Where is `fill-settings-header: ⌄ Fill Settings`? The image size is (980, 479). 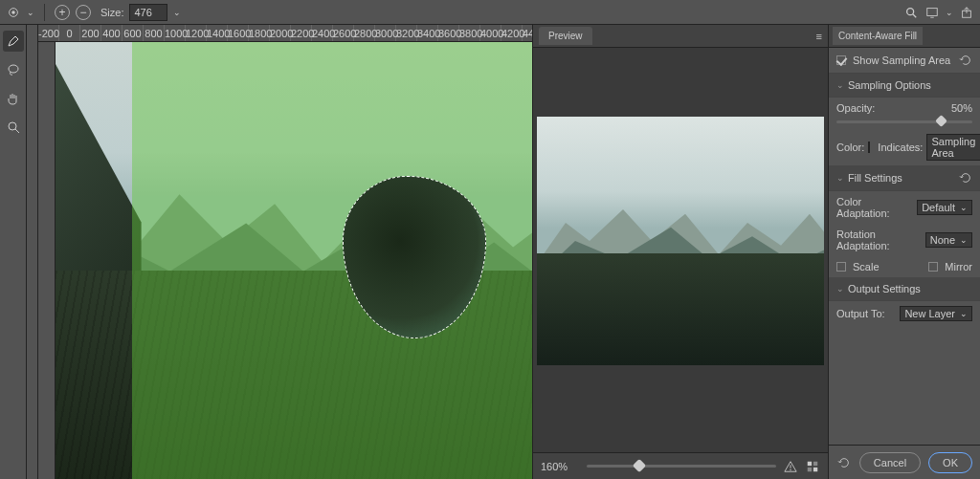
fill-settings-header: ⌄ Fill Settings is located at coordinates (904, 178).